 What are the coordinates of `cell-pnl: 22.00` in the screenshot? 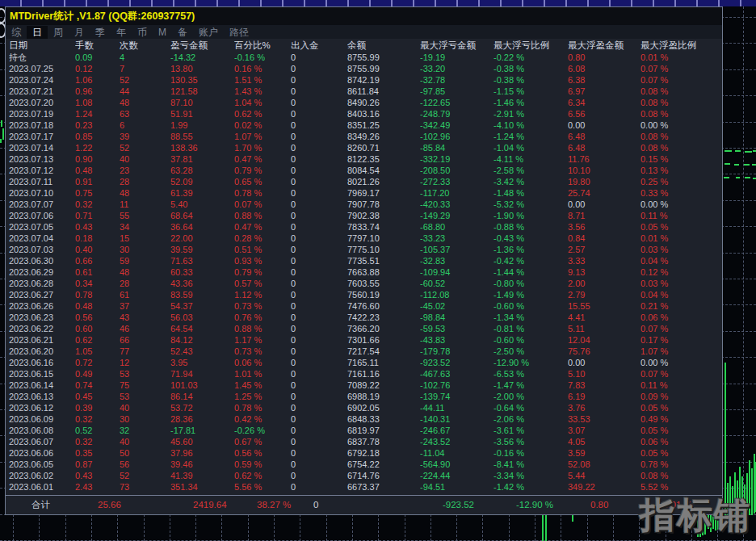 It's located at (202, 238).